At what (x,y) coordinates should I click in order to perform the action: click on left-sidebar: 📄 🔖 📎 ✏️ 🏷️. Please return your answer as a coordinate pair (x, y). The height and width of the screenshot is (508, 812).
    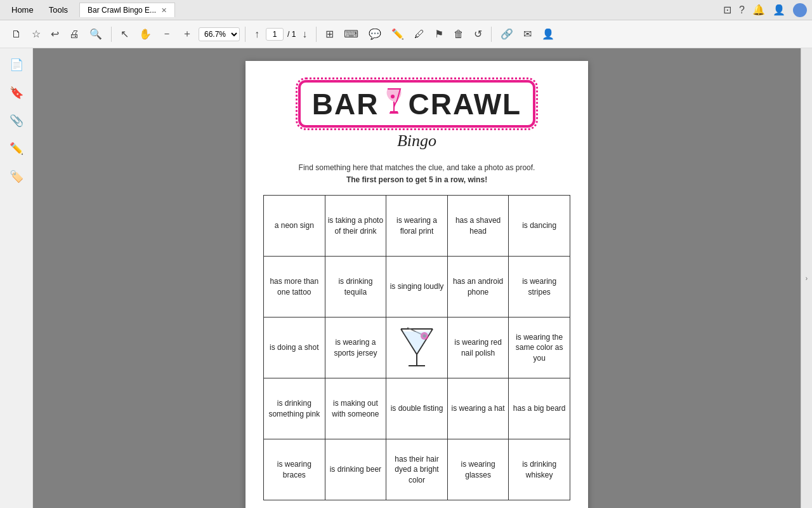
    Looking at the image, I should click on (16, 278).